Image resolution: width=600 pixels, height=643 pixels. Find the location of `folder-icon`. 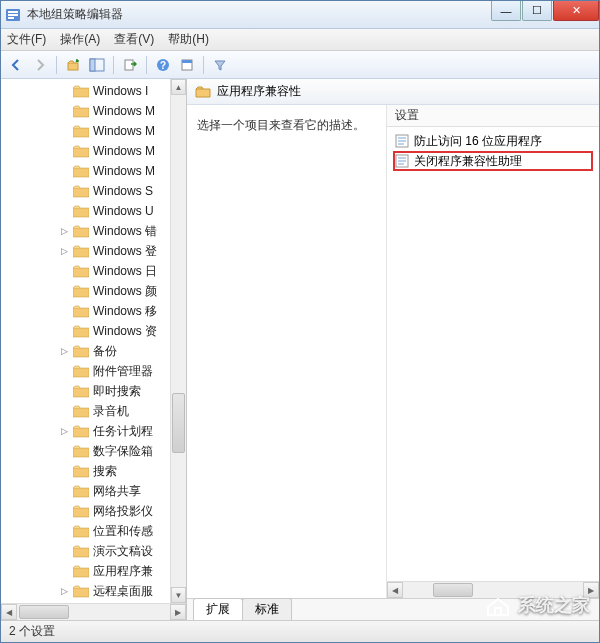

folder-icon is located at coordinates (203, 92).